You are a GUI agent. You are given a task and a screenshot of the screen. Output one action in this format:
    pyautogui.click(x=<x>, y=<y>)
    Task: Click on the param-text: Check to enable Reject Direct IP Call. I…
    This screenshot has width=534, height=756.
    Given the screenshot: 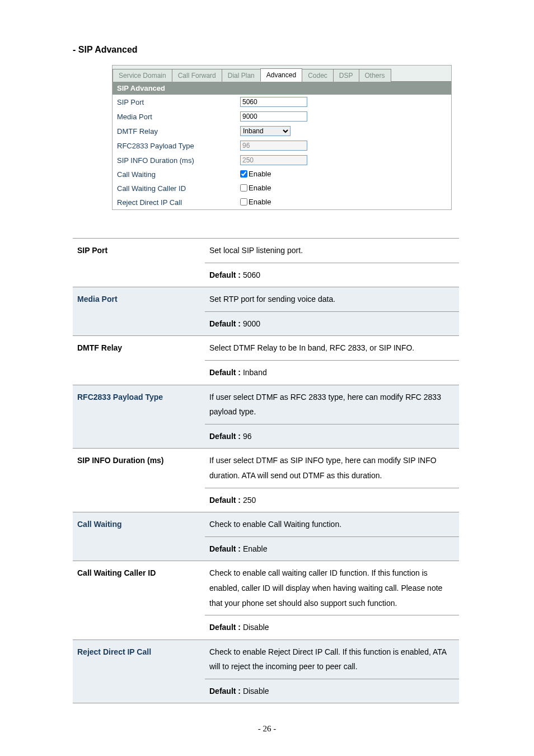 What is the action you would take?
    pyautogui.click(x=332, y=659)
    